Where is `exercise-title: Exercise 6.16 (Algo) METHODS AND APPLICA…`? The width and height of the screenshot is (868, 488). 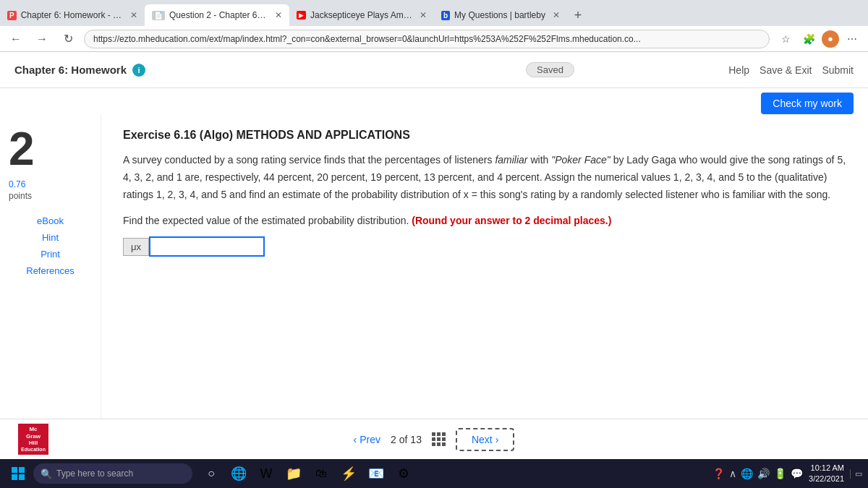 exercise-title: Exercise 6.16 (Algo) METHODS AND APPLICA… is located at coordinates (485, 135).